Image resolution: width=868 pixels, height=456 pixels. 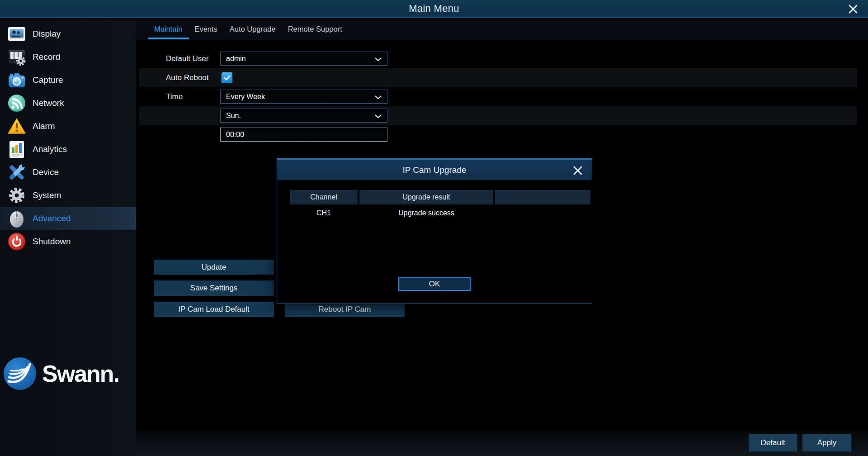 I want to click on time-frequency-value: Every Week, so click(x=245, y=97).